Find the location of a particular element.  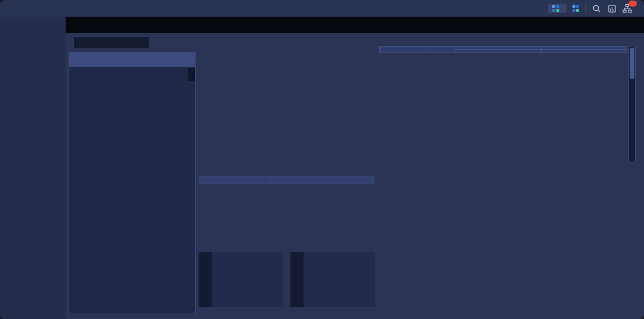

tabbar is located at coordinates (355, 25).